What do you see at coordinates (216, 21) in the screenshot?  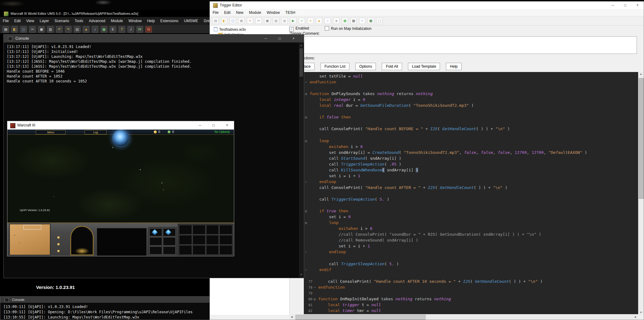 I see `new-trigger-icon: ▤` at bounding box center [216, 21].